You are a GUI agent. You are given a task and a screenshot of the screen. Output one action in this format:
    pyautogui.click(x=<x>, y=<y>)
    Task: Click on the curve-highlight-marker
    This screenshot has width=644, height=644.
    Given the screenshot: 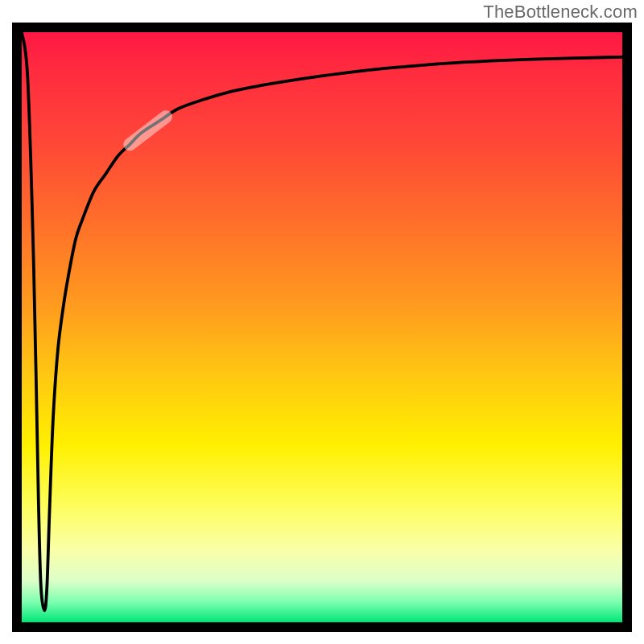 What is the action you would take?
    pyautogui.click(x=148, y=130)
    